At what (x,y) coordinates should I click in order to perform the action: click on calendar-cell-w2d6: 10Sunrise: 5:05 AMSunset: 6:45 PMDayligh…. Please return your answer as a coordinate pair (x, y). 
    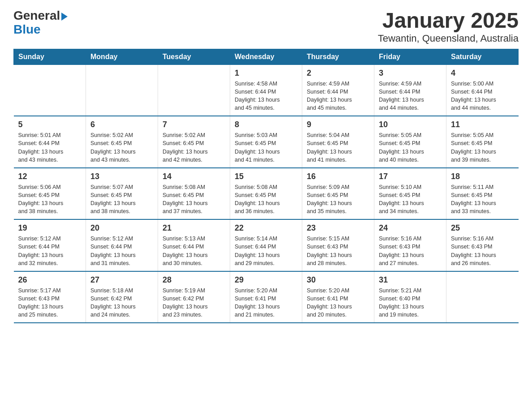
    Looking at the image, I should click on (410, 142).